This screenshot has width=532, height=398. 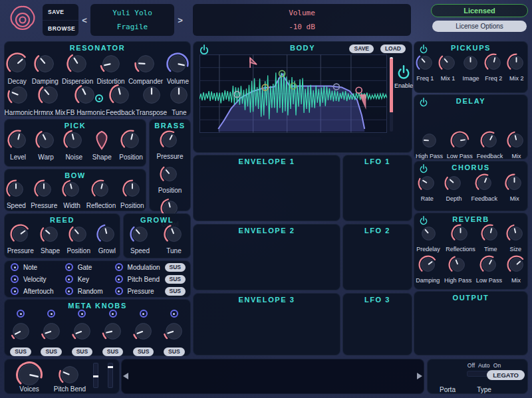 I want to click on freq-2-knob-dial, so click(x=493, y=64).